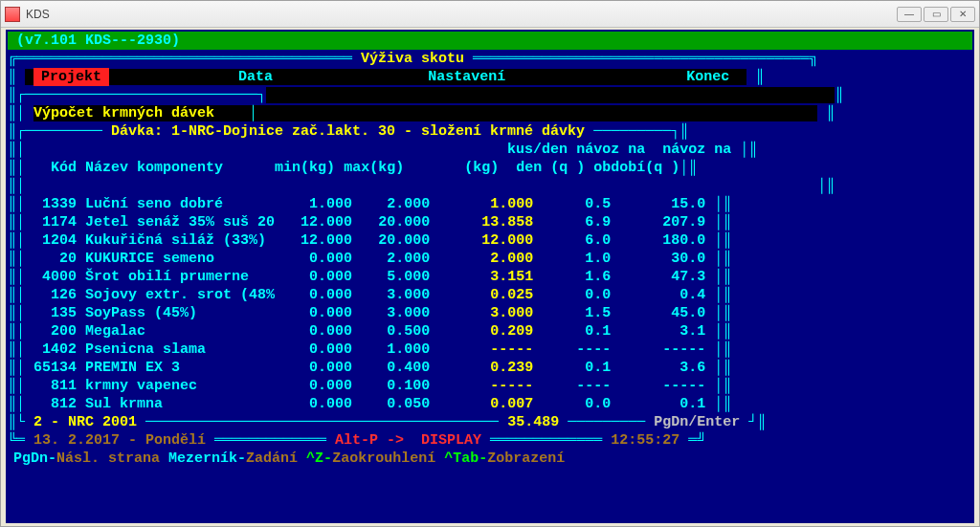 The width and height of the screenshot is (980, 527). What do you see at coordinates (963, 14) in the screenshot?
I see `close-button: ✕` at bounding box center [963, 14].